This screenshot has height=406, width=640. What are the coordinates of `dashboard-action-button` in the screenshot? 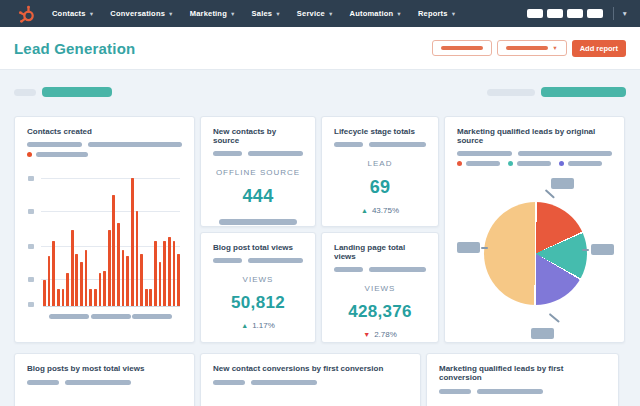 It's located at (462, 48).